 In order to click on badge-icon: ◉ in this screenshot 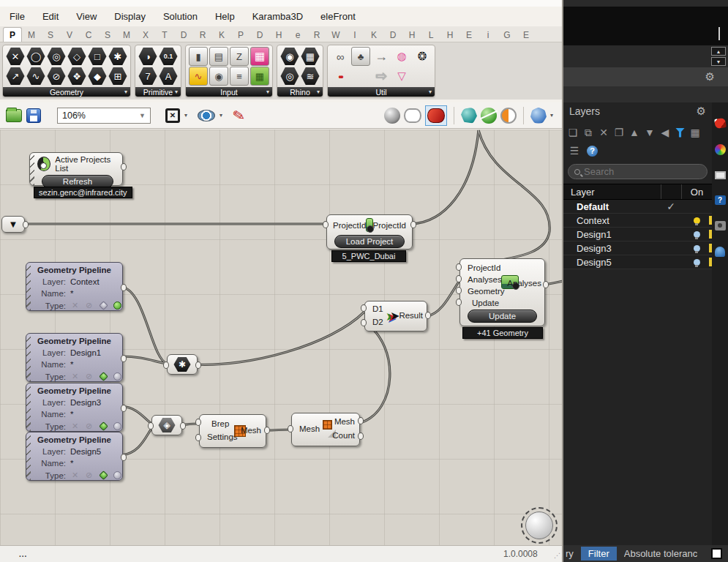, I will do `click(290, 56)`.